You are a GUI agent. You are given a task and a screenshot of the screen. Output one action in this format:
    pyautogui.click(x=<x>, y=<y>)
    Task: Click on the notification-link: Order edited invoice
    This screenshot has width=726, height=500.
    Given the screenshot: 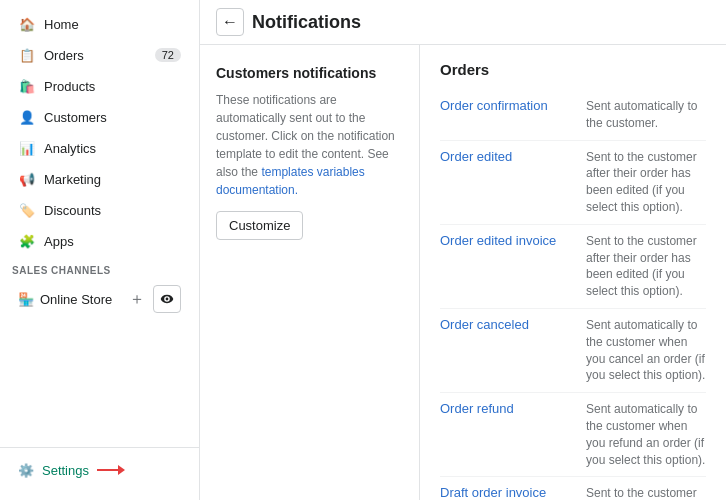 What is the action you would take?
    pyautogui.click(x=505, y=240)
    